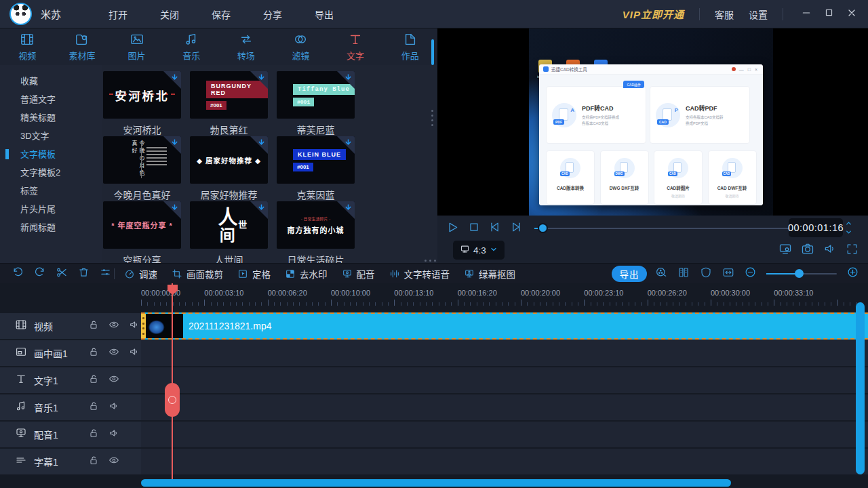  I want to click on fit-timeline-button, so click(728, 274).